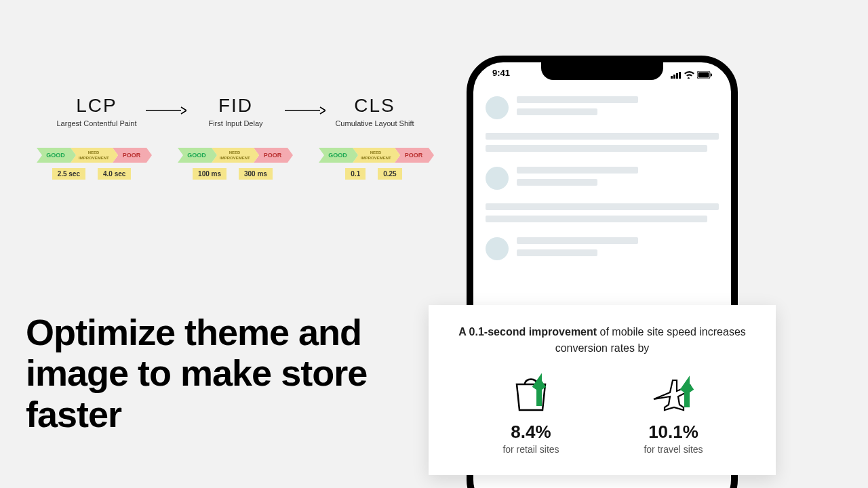 The image size is (868, 488). Describe the element at coordinates (92, 174) in the screenshot. I see `threshold-values: 2.5 sec 4.0 sec` at that location.